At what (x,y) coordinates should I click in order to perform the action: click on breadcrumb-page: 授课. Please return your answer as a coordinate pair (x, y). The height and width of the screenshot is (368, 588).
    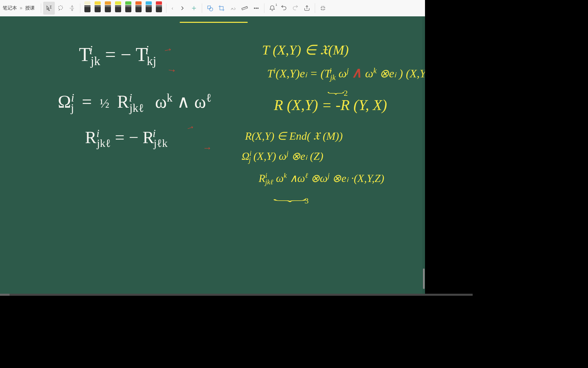
    Looking at the image, I should click on (30, 8).